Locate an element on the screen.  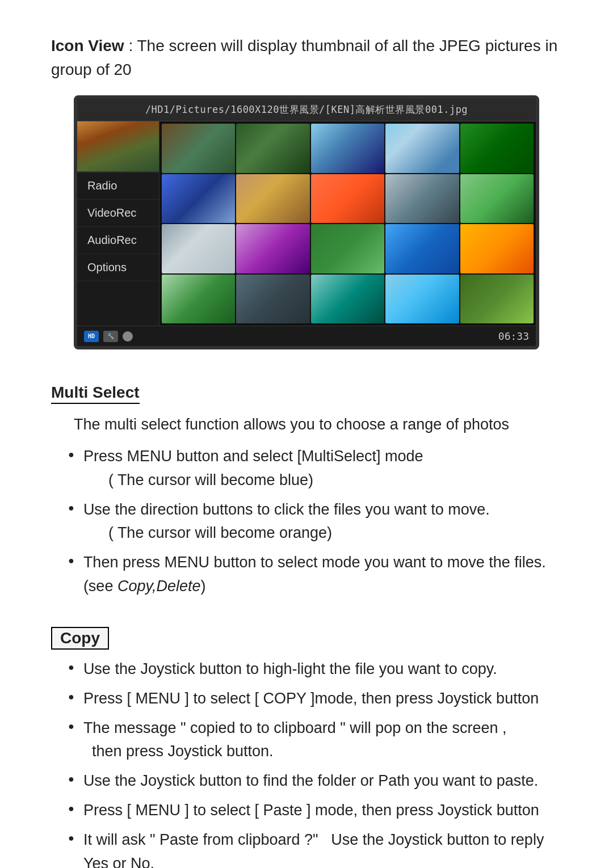
copy-title: Copy is located at coordinates (80, 638).